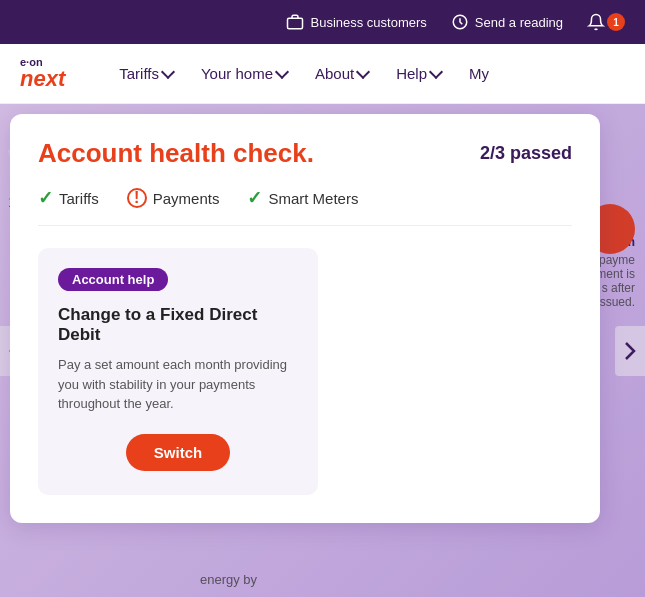 The image size is (645, 597). What do you see at coordinates (479, 74) in the screenshot?
I see `my-label: My` at bounding box center [479, 74].